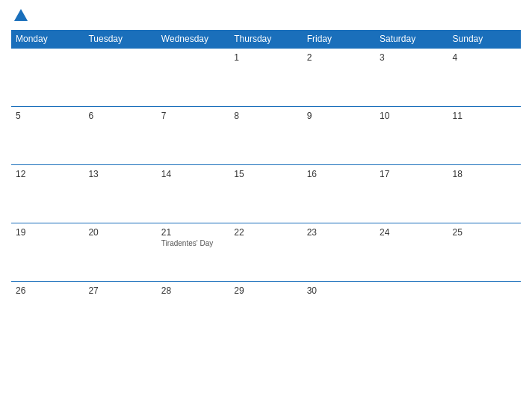  I want to click on day-cell: 8, so click(266, 136).